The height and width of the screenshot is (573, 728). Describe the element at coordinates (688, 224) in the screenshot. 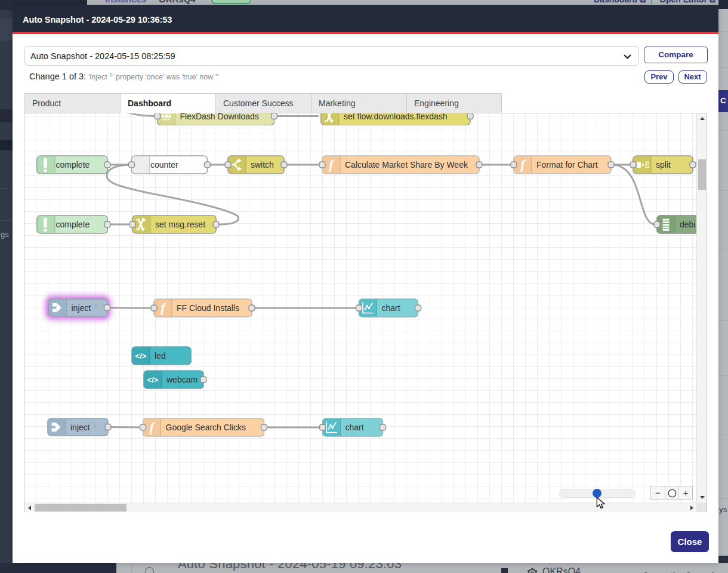

I see `svg-text: debug` at that location.